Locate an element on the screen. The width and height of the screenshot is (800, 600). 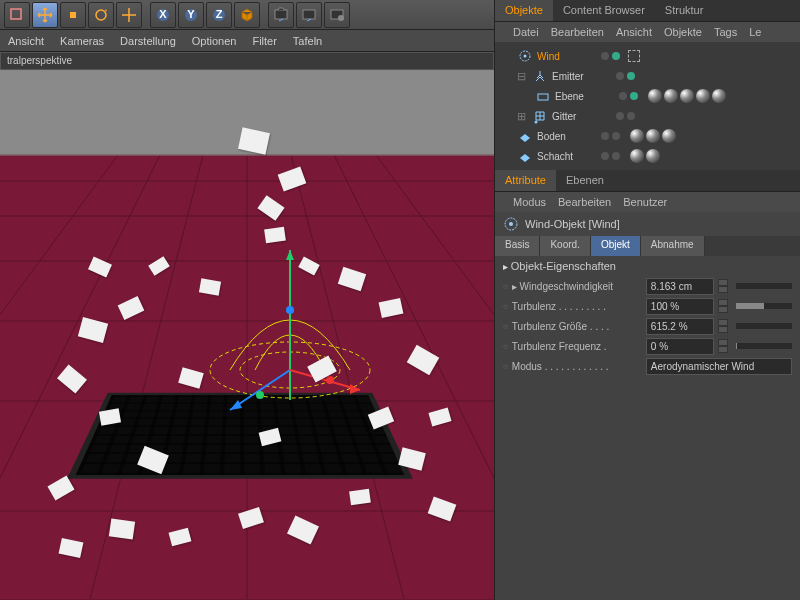
tab-attribute: Attribute is located at coordinates (526, 180).